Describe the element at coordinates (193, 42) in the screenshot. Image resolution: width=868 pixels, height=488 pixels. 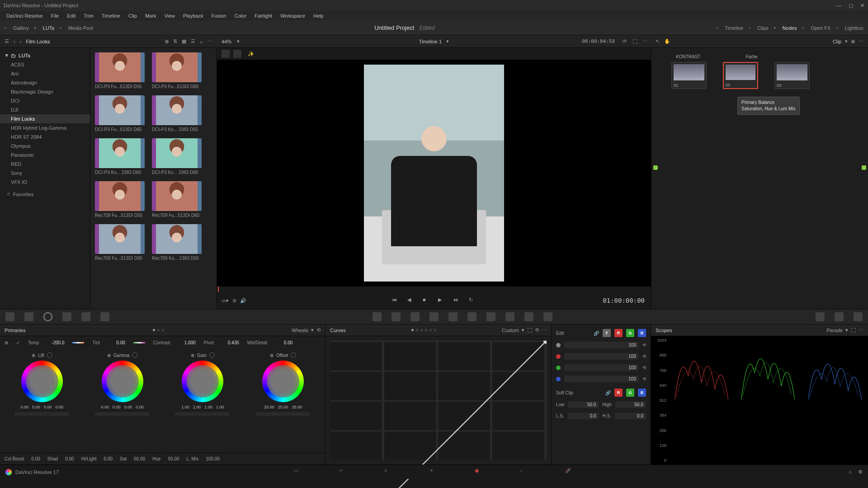
I see `list-icon: ☰` at that location.